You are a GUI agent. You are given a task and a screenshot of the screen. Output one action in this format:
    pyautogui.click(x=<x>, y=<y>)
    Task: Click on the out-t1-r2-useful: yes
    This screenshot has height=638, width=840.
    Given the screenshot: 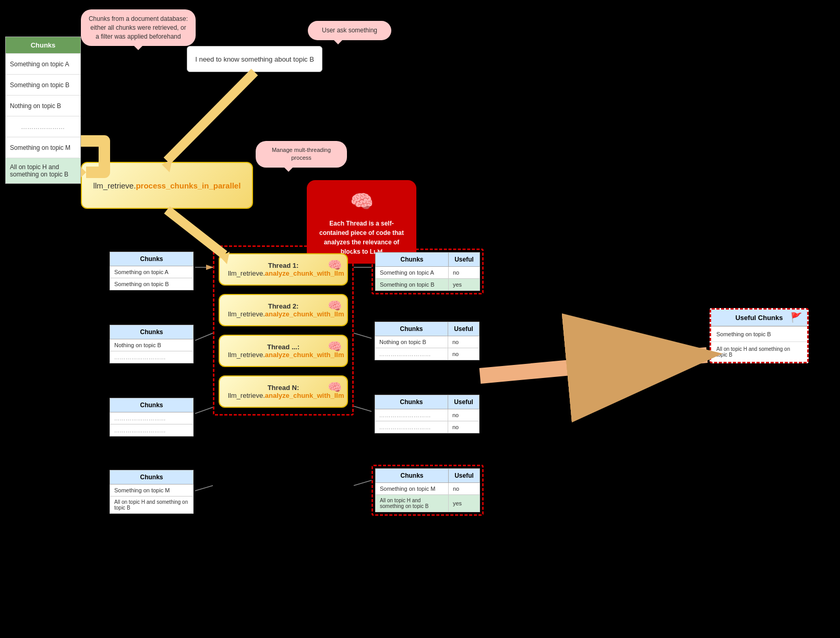 What is the action you would take?
    pyautogui.click(x=464, y=285)
    